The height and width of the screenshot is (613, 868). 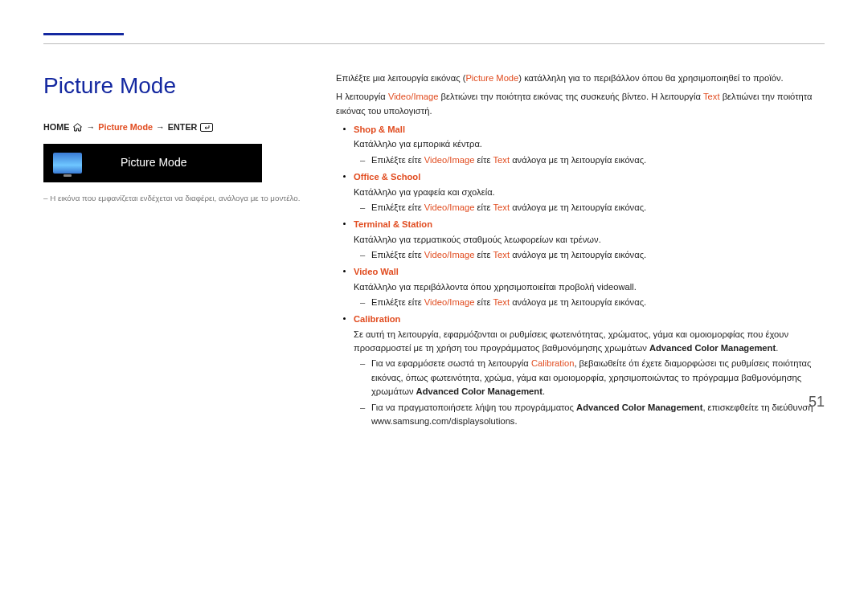 What do you see at coordinates (56, 127) in the screenshot?
I see `crumb-home: HOME` at bounding box center [56, 127].